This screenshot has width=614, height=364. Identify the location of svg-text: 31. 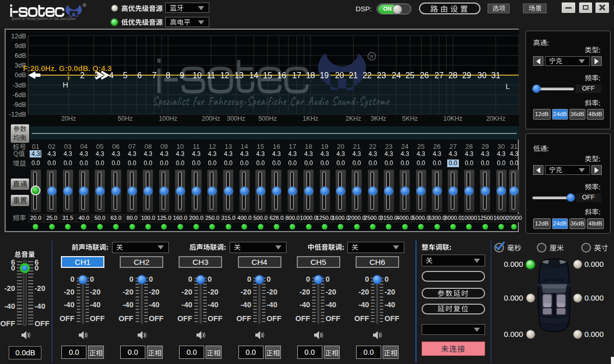
(496, 76).